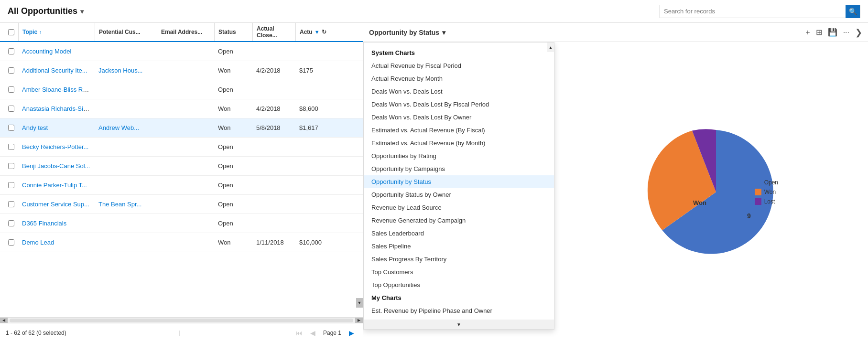  I want to click on table-row: Becky Reichers-Potter... Open, so click(182, 147).